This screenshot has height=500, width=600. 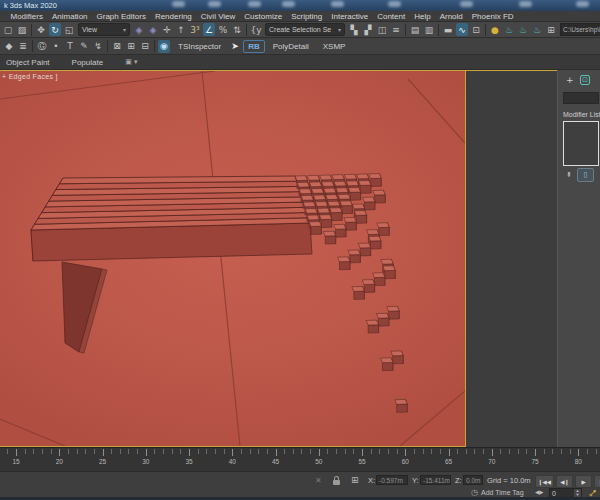 What do you see at coordinates (30, 76) in the screenshot?
I see `viewport-label: + Edged Faces ]` at bounding box center [30, 76].